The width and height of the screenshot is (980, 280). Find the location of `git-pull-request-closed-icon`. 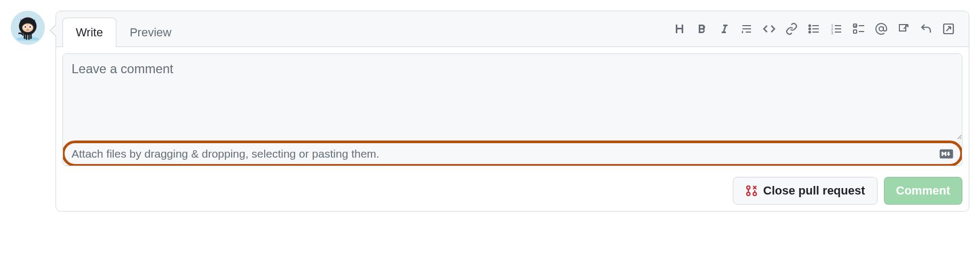

git-pull-request-closed-icon is located at coordinates (752, 191).